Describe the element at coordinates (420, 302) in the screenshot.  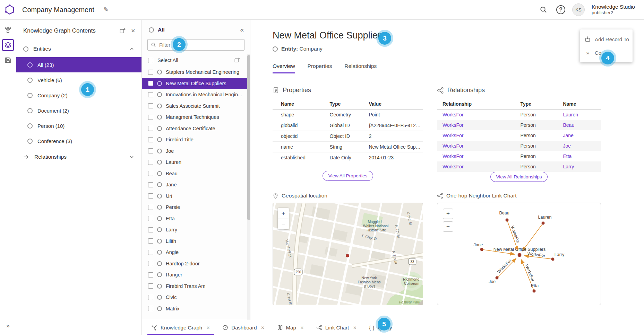
I see `map-resize-handle` at that location.